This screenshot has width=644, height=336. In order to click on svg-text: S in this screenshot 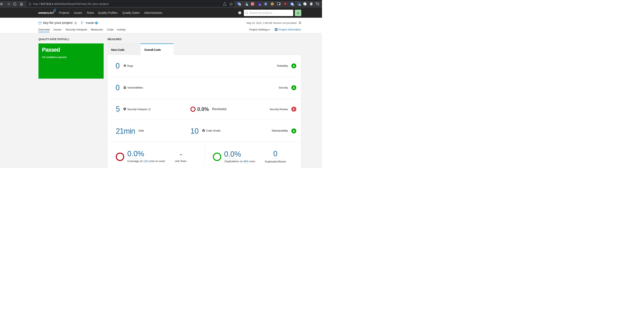, I will do `click(266, 4)`.